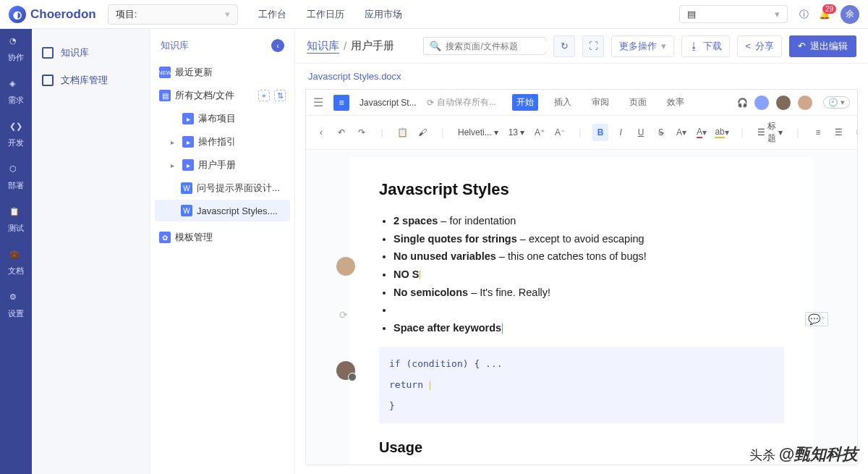 This screenshot has width=868, height=474. What do you see at coordinates (681, 132) in the screenshot?
I see `font-effects-button: A▾` at bounding box center [681, 132].